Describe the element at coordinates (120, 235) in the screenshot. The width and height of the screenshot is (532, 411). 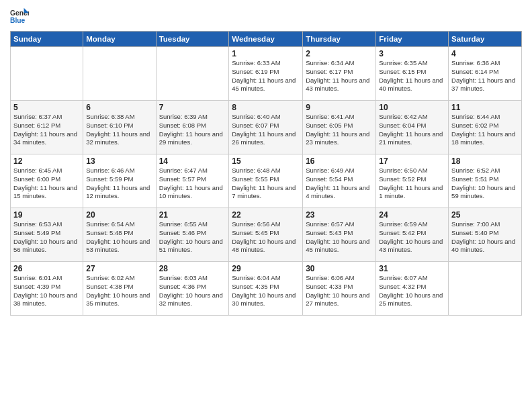
I see `calendar-cell: 20Sunrise: 6:54 AM Sunset: 5:48 PM Dayli…` at that location.